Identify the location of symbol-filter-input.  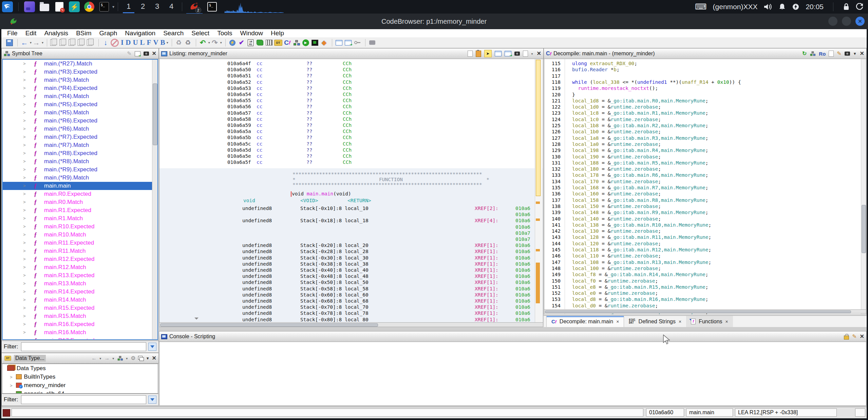
(84, 347).